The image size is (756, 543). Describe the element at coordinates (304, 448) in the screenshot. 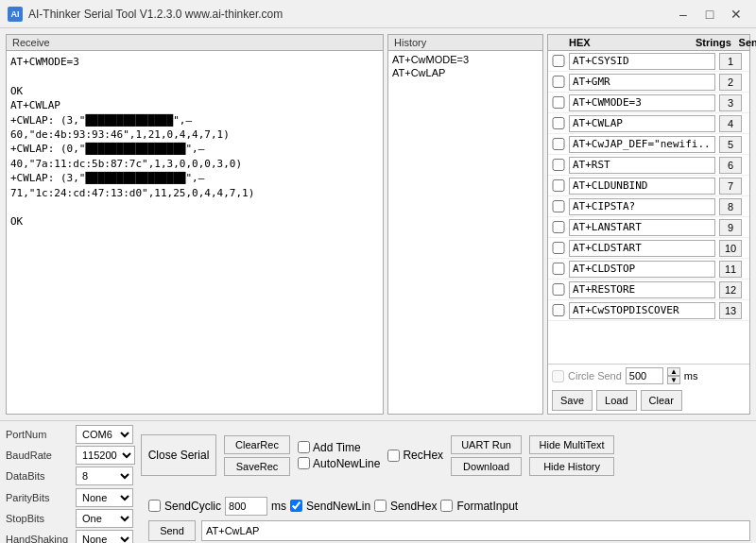

I see `add-time-checkbox` at that location.